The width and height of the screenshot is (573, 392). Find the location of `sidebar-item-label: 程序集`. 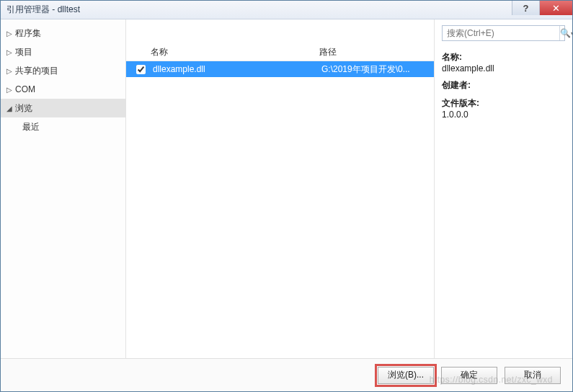

sidebar-item-label: 程序集 is located at coordinates (28, 33).